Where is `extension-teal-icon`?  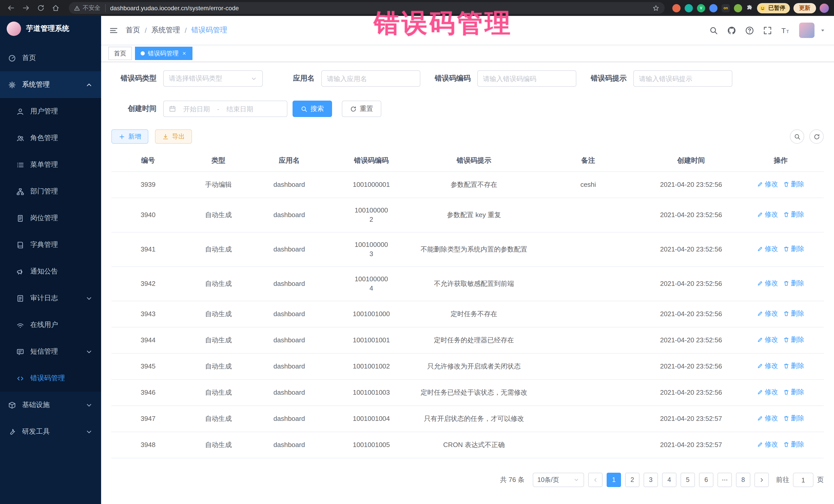 extension-teal-icon is located at coordinates (689, 8).